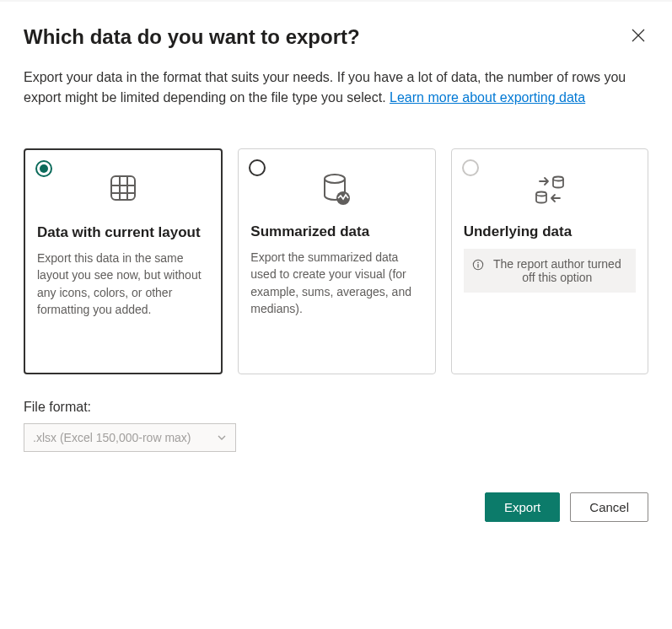 This screenshot has height=629, width=672. What do you see at coordinates (336, 261) in the screenshot?
I see `option-summarized: Summarized data Export the summarized da…` at bounding box center [336, 261].